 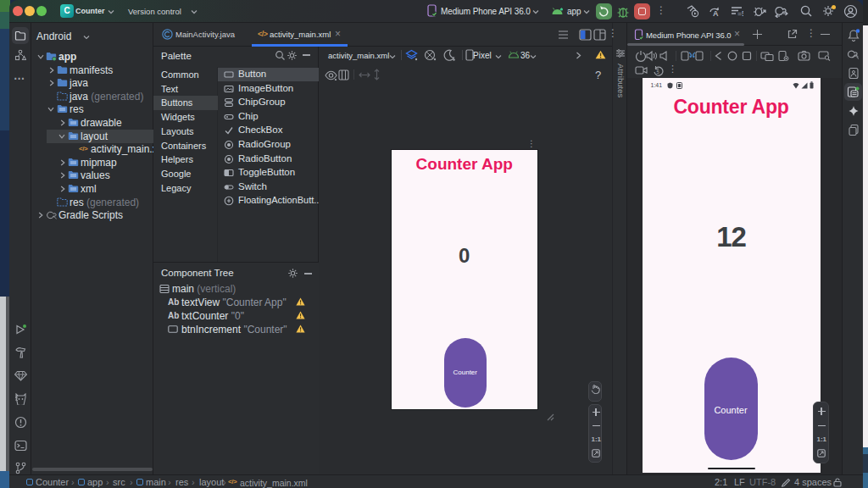 What do you see at coordinates (659, 72) in the screenshot?
I see `svg-text: 5` at bounding box center [659, 72].